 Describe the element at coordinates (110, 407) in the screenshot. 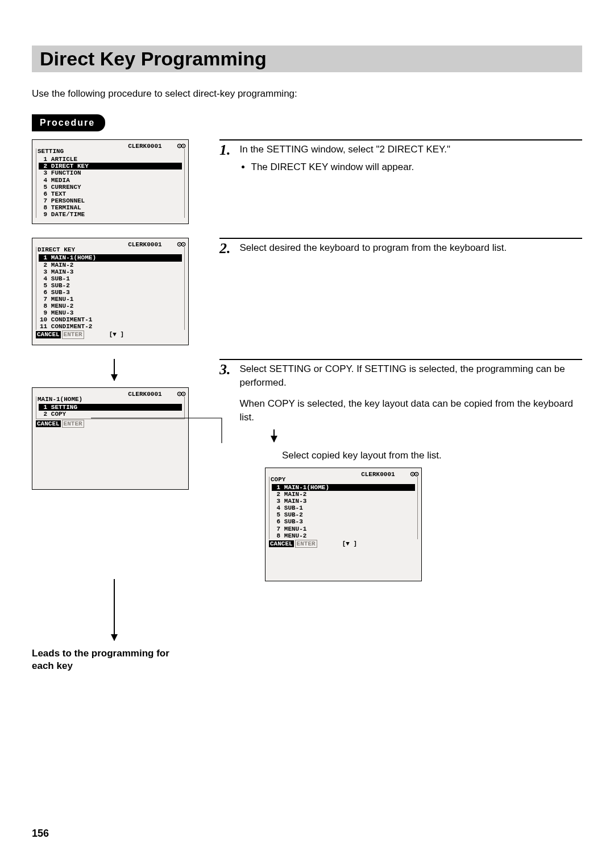

I see `list-item: 1 SETTING` at that location.